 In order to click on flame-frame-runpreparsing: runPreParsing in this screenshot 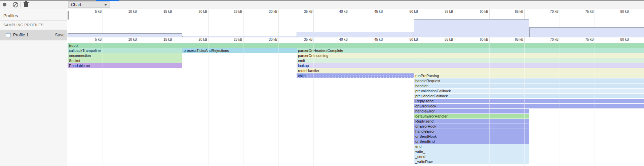, I will do `click(529, 76)`.